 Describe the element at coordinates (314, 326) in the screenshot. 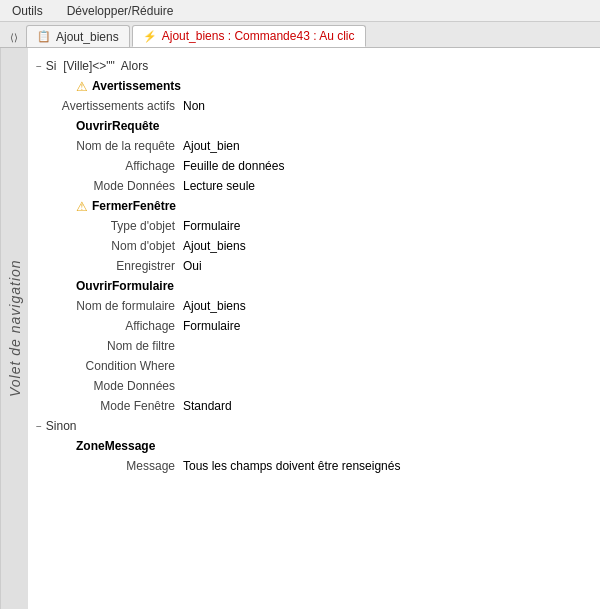

I see `affichage2-row: Affichage Formulaire` at that location.